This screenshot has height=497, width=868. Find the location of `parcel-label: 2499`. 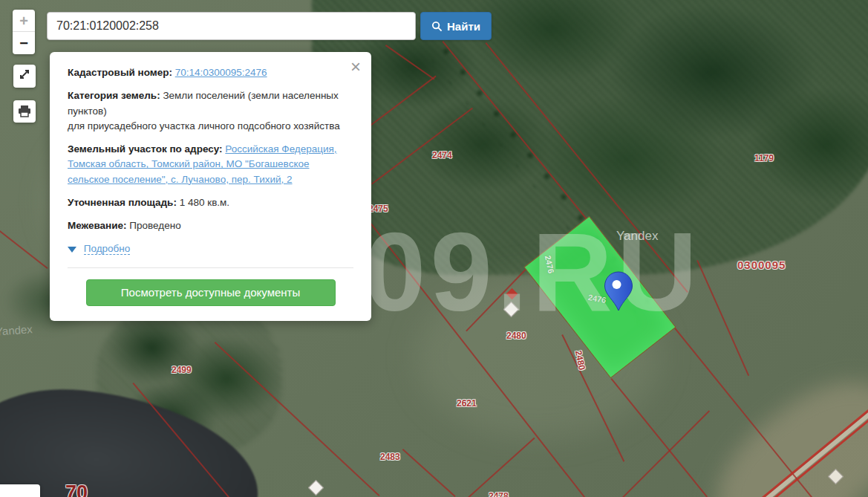

parcel-label: 2499 is located at coordinates (181, 370).